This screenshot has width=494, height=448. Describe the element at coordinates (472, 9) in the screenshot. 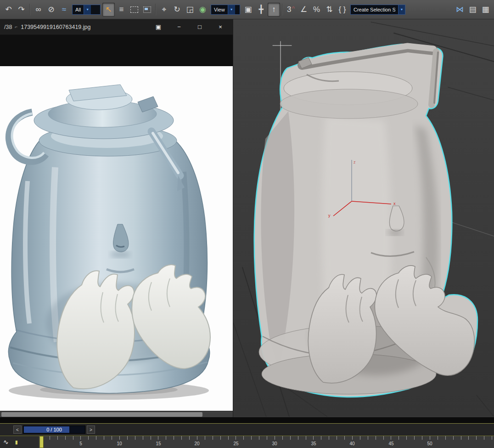

I see `align-icon: ▤` at that location.